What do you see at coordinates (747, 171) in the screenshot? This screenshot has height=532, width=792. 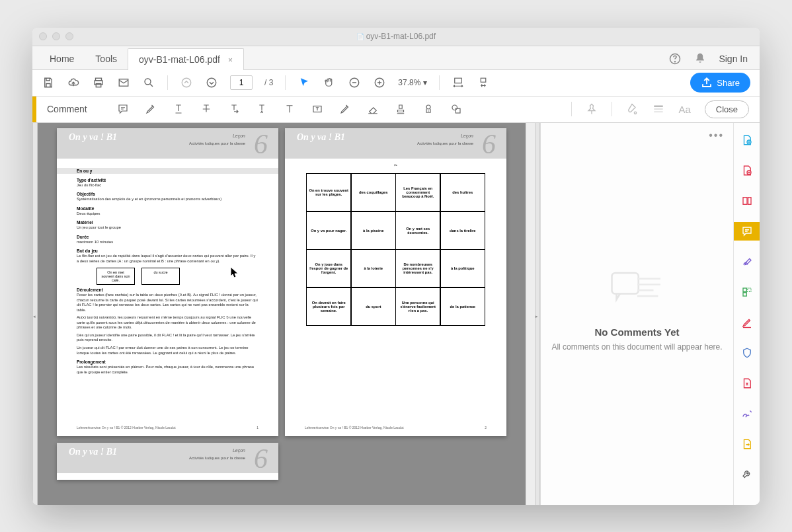 I see `rail-combine-icon` at bounding box center [747, 171].